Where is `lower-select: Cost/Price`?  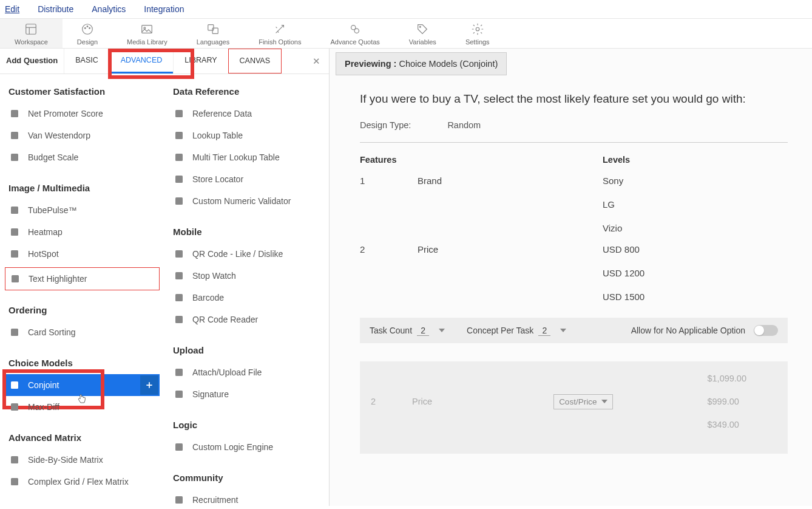
lower-select: Cost/Price is located at coordinates (583, 402).